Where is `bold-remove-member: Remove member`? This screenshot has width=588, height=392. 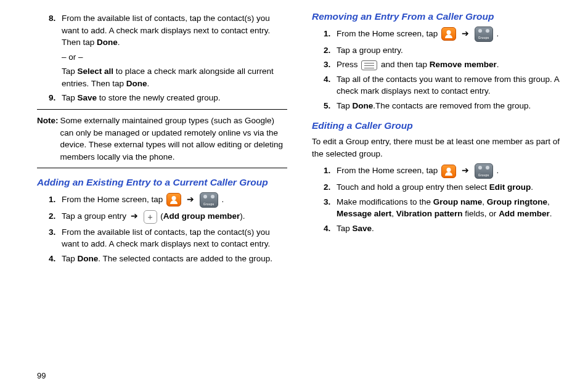
bold-remove-member: Remove member is located at coordinates (463, 64).